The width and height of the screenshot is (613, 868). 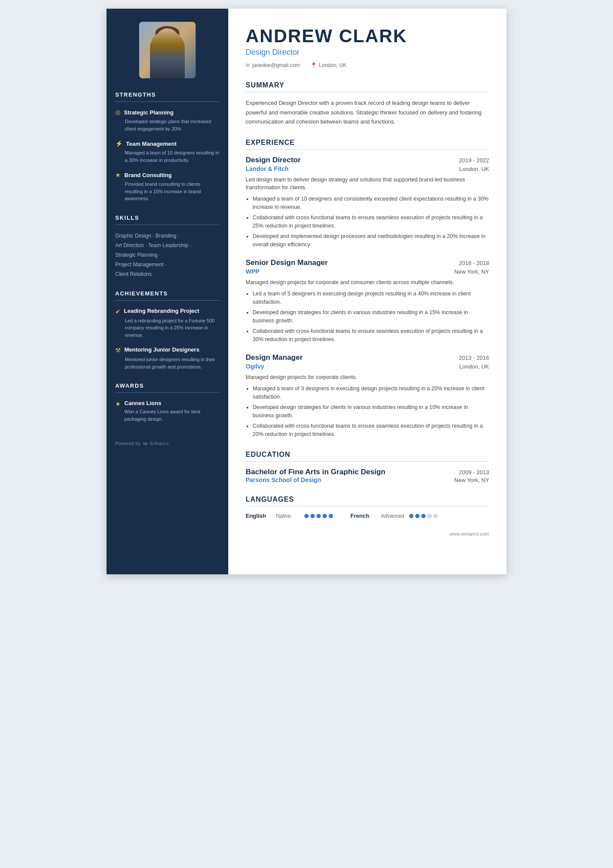 I want to click on mentoring-icon: ⚒, so click(x=118, y=350).